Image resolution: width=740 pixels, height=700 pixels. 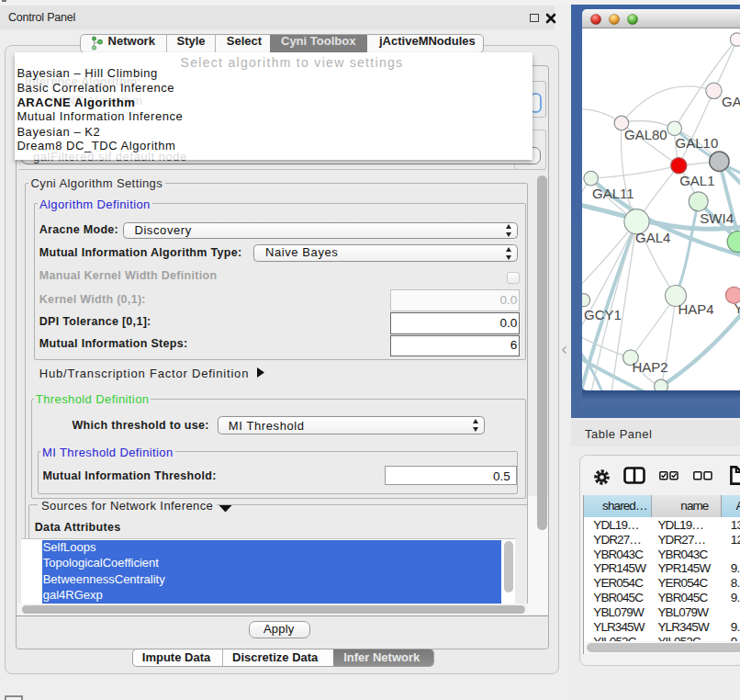 I want to click on svg-text: YJ, so click(x=737, y=309).